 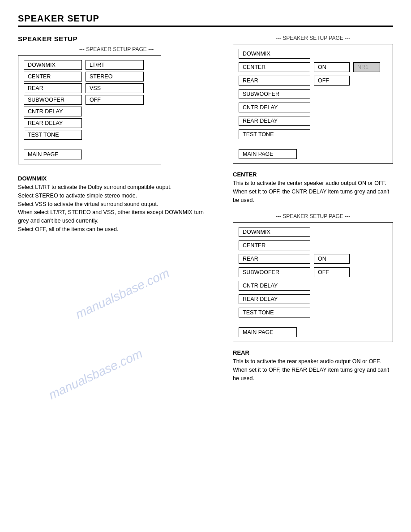 I want to click on right-bottom-subwoofer: SUBWOOFER, so click(x=274, y=272).